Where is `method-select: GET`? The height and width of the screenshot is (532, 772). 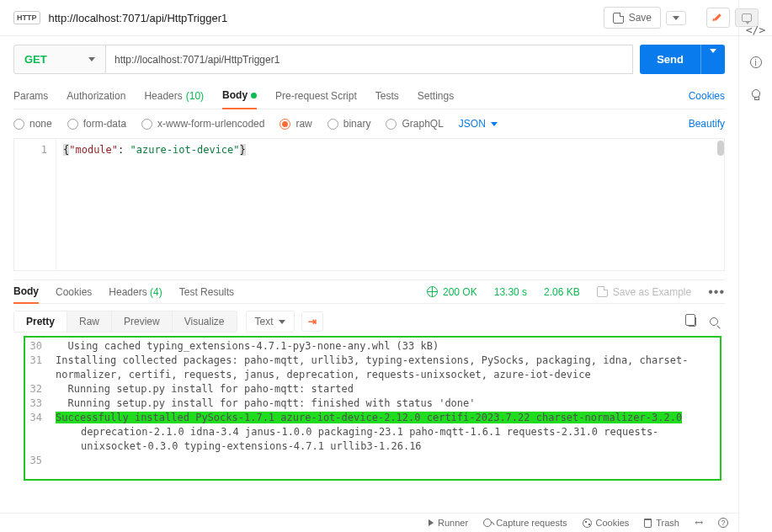 method-select: GET is located at coordinates (60, 59).